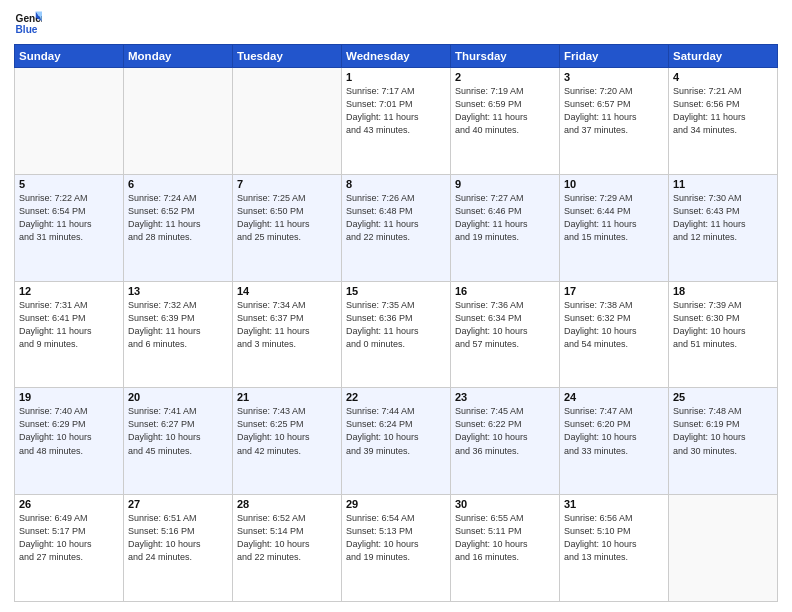 This screenshot has height=612, width=792. What do you see at coordinates (287, 218) in the screenshot?
I see `day-info: Sunrise: 7:25 AM Sunset: 6:50 PM Dayligh…` at bounding box center [287, 218].